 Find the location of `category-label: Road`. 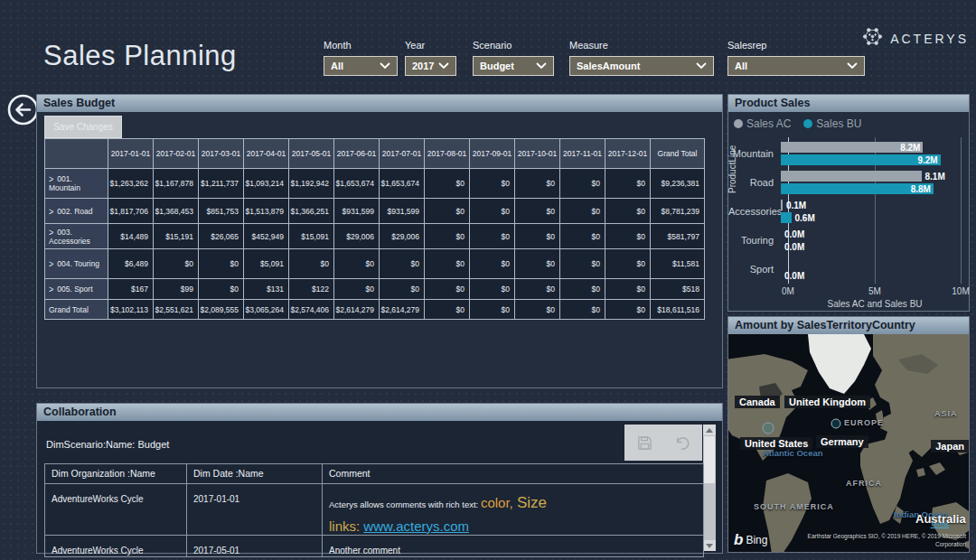

category-label: Road is located at coordinates (755, 182).